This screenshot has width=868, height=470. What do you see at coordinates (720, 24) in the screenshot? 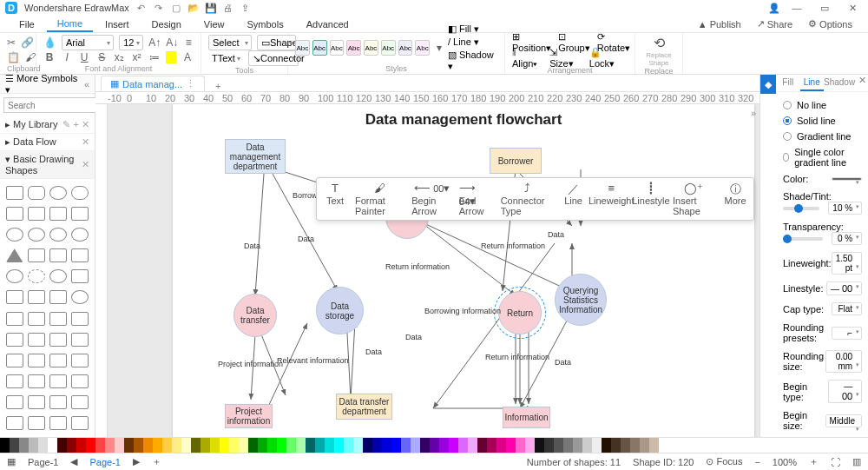
I see `publish-button: ▲Publish` at bounding box center [720, 24].